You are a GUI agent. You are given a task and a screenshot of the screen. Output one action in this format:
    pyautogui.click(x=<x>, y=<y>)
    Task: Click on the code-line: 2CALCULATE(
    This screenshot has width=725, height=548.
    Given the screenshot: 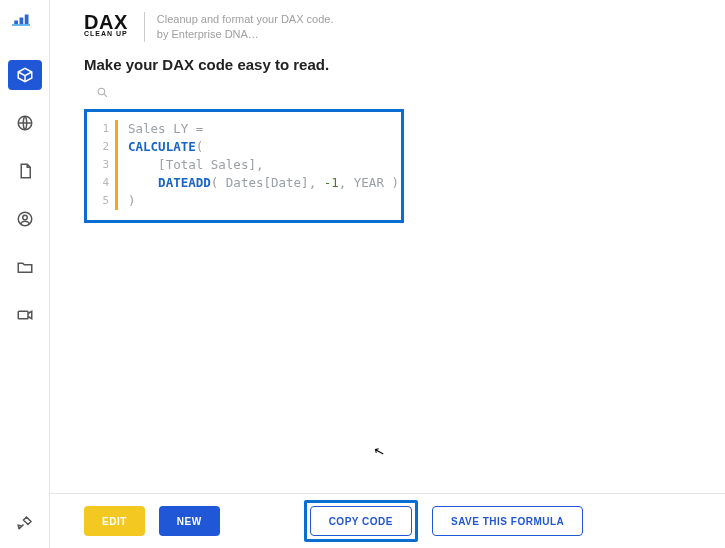 What is the action you would take?
    pyautogui.click(x=242, y=147)
    